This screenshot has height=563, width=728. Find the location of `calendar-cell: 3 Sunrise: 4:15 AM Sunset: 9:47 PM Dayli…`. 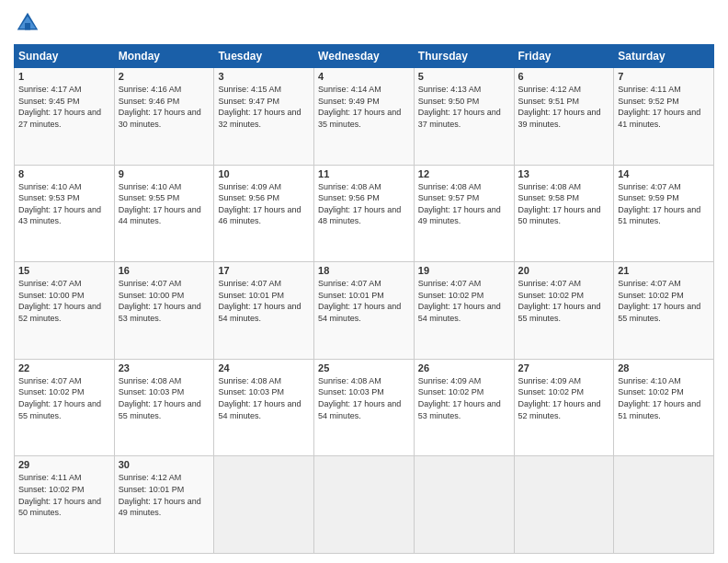

calendar-cell: 3 Sunrise: 4:15 AM Sunset: 9:47 PM Dayli… is located at coordinates (265, 117).